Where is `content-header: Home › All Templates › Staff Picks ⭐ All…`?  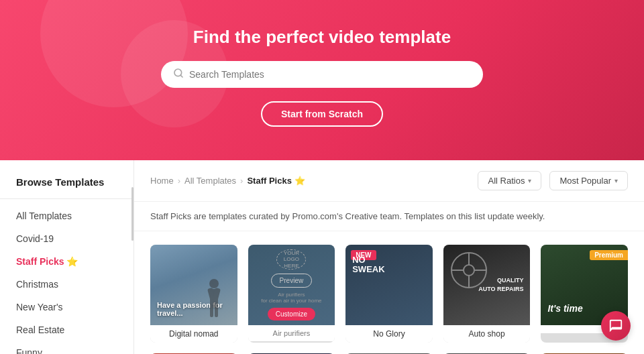
content-header: Home › All Templates › Staff Picks ⭐ All… is located at coordinates (389, 181).